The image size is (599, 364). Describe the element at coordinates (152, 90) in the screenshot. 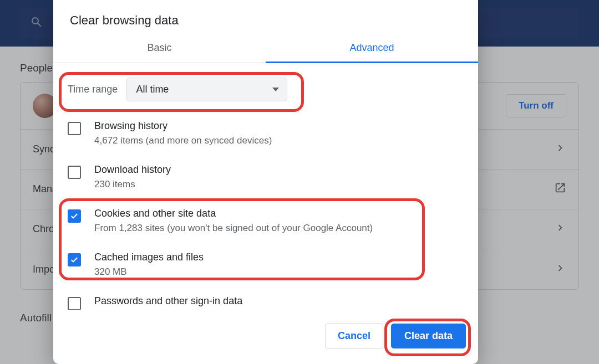

I see `time-range-value: All time` at that location.